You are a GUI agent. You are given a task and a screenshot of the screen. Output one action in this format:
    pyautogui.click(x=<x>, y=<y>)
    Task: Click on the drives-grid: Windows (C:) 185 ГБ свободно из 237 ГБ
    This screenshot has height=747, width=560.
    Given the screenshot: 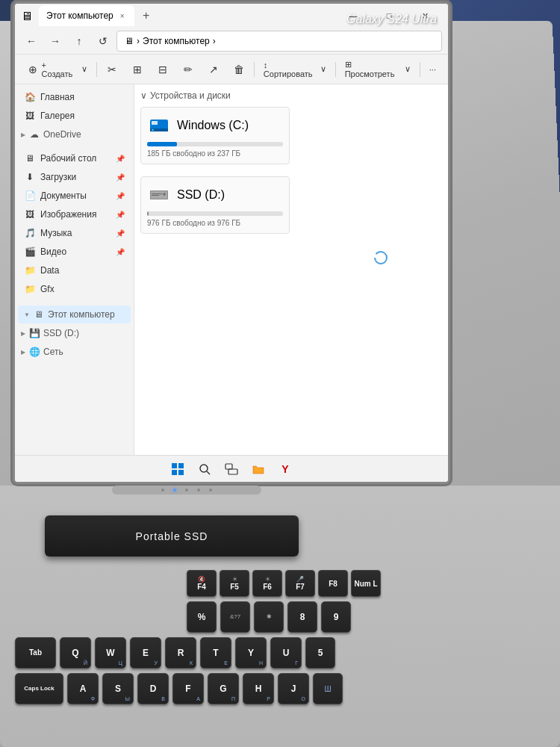 What is the action you would take?
    pyautogui.click(x=291, y=170)
    